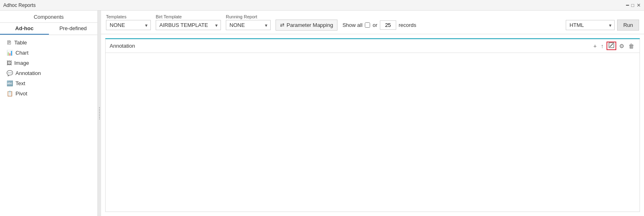 The width and height of the screenshot is (644, 216). What do you see at coordinates (49, 42) in the screenshot?
I see `sidebar-item-table: 🖹 Table` at bounding box center [49, 42].